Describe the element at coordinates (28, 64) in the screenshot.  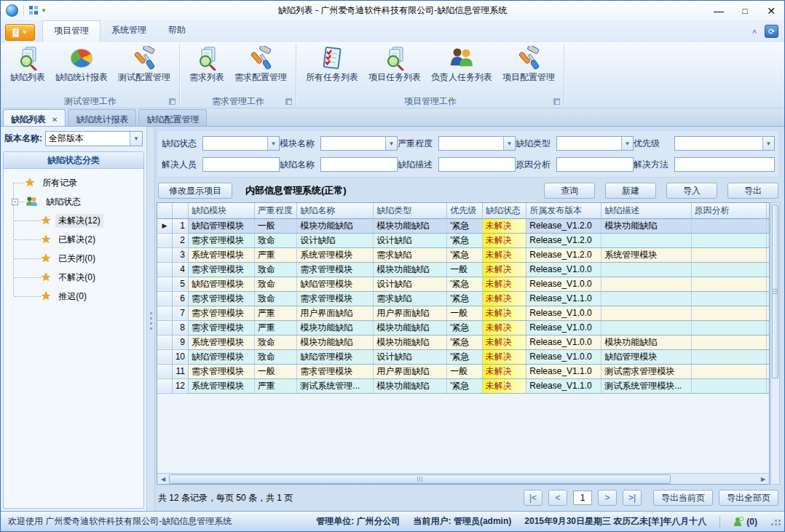
I see `ribbon-button: 缺陷列表` at that location.